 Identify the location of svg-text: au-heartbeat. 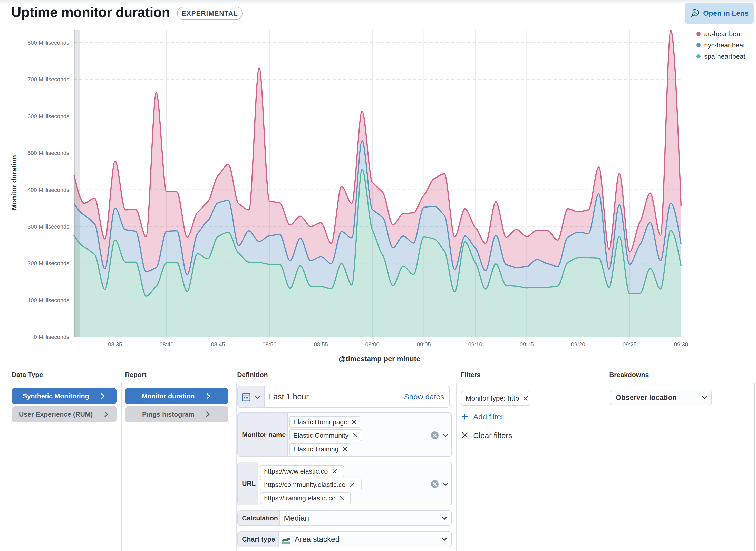
(723, 34).